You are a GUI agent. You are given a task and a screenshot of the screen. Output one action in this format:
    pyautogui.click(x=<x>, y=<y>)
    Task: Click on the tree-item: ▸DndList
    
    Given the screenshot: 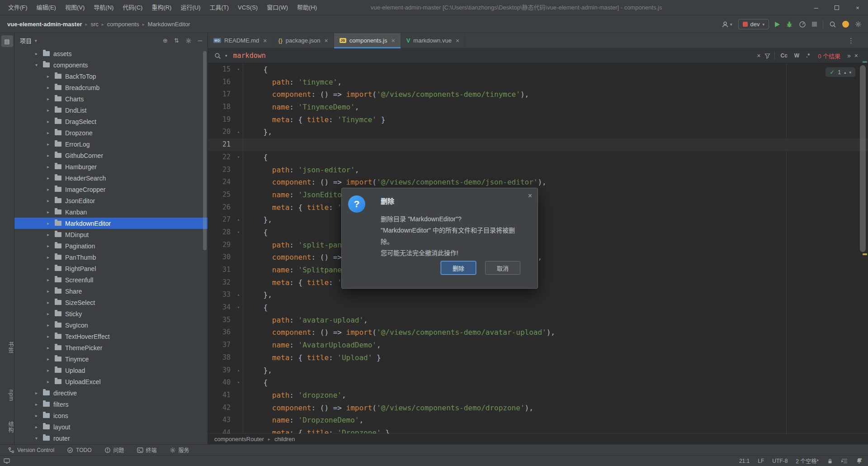 What is the action you would take?
    pyautogui.click(x=111, y=110)
    